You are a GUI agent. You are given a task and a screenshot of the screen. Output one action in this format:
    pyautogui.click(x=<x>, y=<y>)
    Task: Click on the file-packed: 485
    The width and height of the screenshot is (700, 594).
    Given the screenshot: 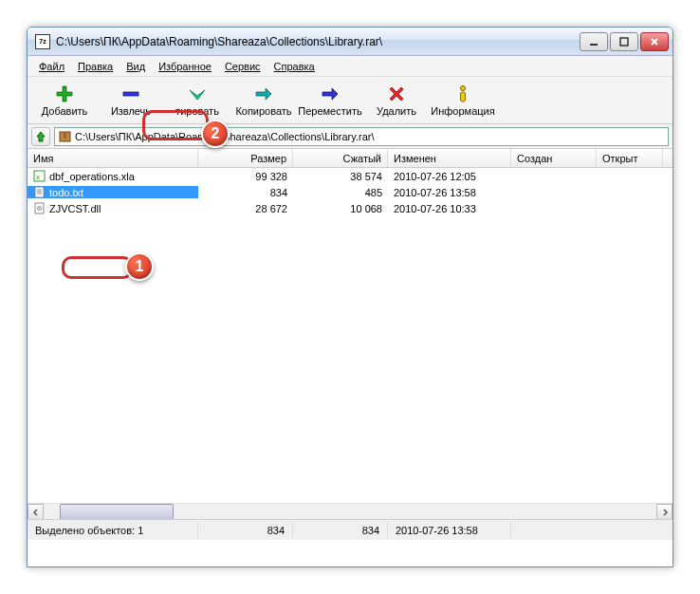 What is the action you would take?
    pyautogui.click(x=341, y=193)
    